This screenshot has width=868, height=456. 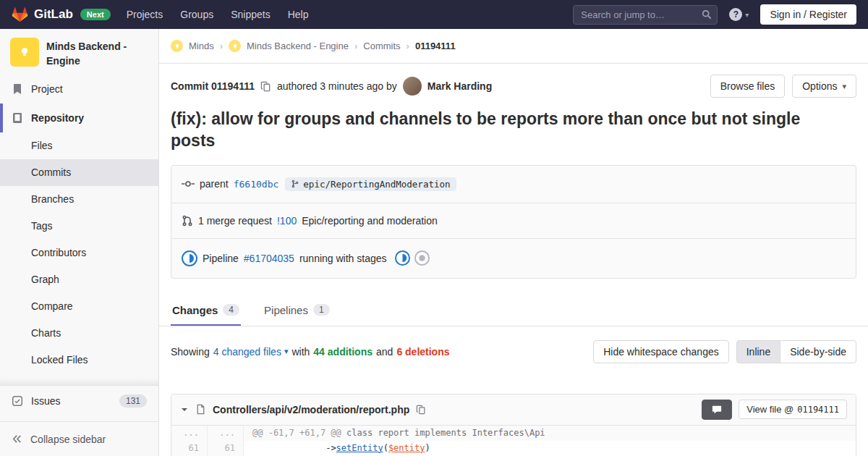 What do you see at coordinates (133, 401) in the screenshot?
I see `issues-count-badge: 131` at bounding box center [133, 401].